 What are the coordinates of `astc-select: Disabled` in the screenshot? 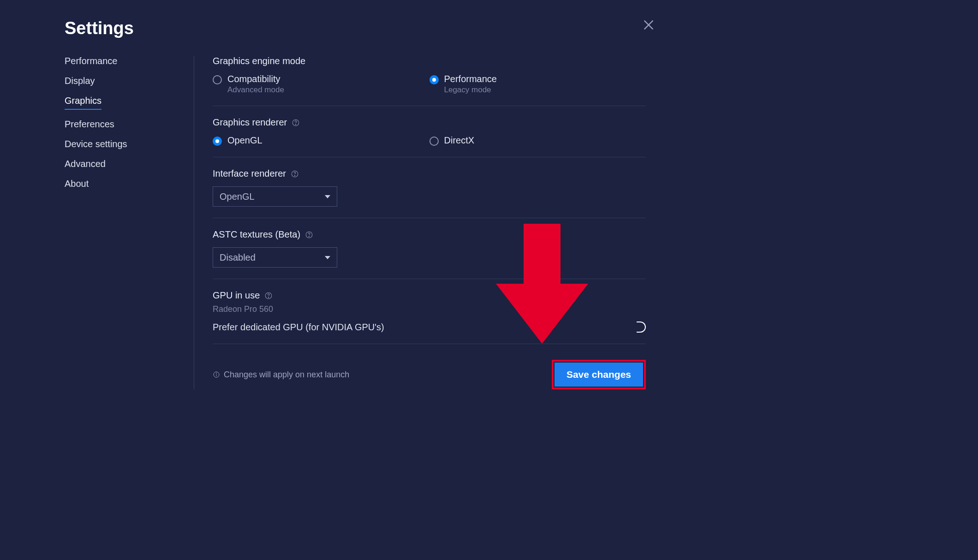 It's located at (275, 257).